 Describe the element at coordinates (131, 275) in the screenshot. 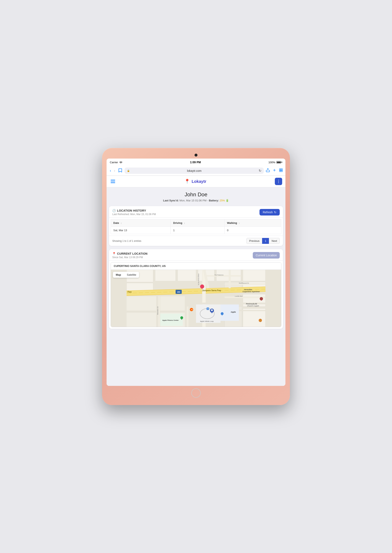

I see `satellite-tab-button: Satellite` at that location.